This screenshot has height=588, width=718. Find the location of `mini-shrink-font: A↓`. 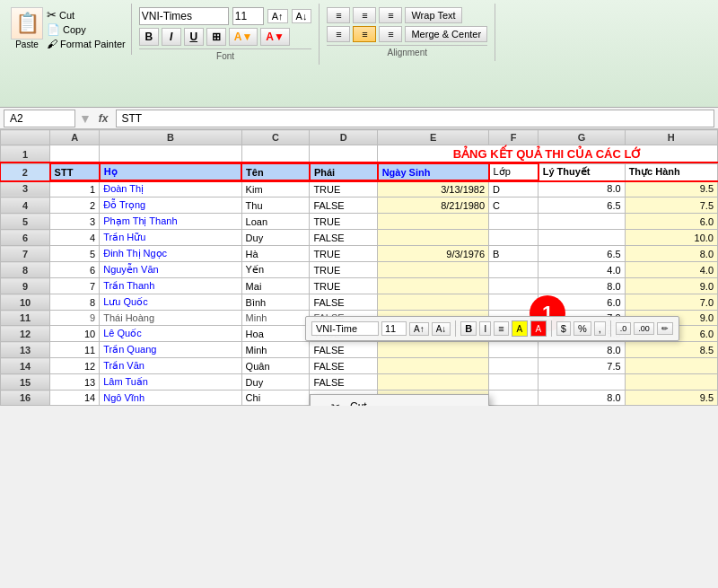

mini-shrink-font: A↓ is located at coordinates (442, 329).